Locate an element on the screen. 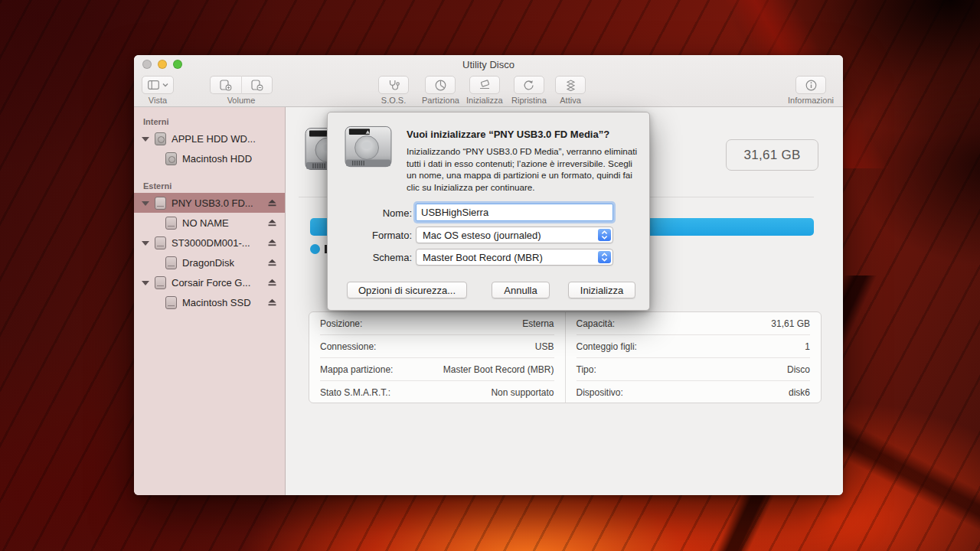 This screenshot has width=980, height=551. sidebar-item-pny-usb: PNY USB3.0 FD... is located at coordinates (210, 203).